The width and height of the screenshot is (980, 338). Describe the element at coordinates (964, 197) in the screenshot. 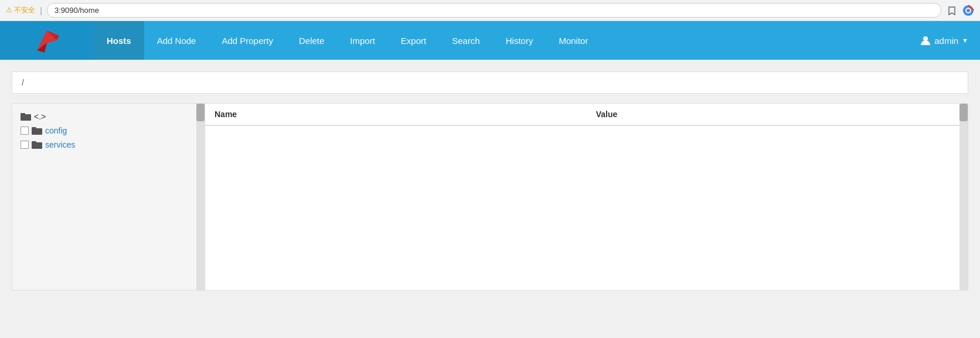

I see `table-scrollbar` at that location.